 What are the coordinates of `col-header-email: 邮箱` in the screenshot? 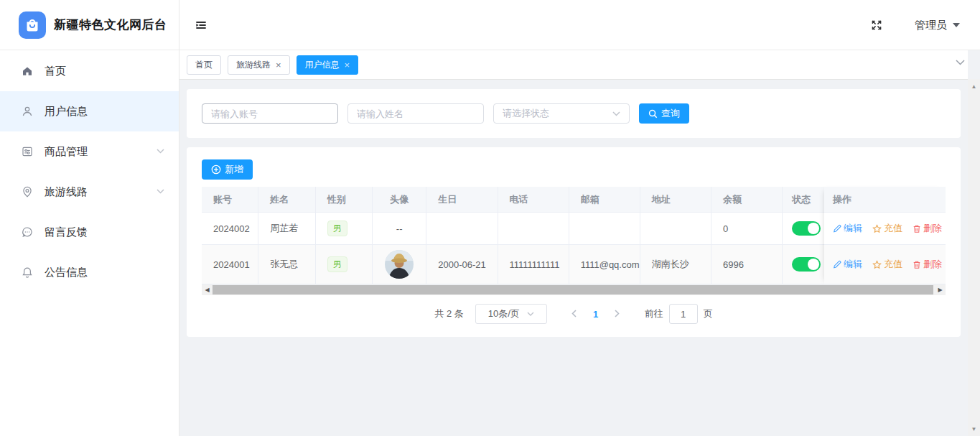 It's located at (605, 200).